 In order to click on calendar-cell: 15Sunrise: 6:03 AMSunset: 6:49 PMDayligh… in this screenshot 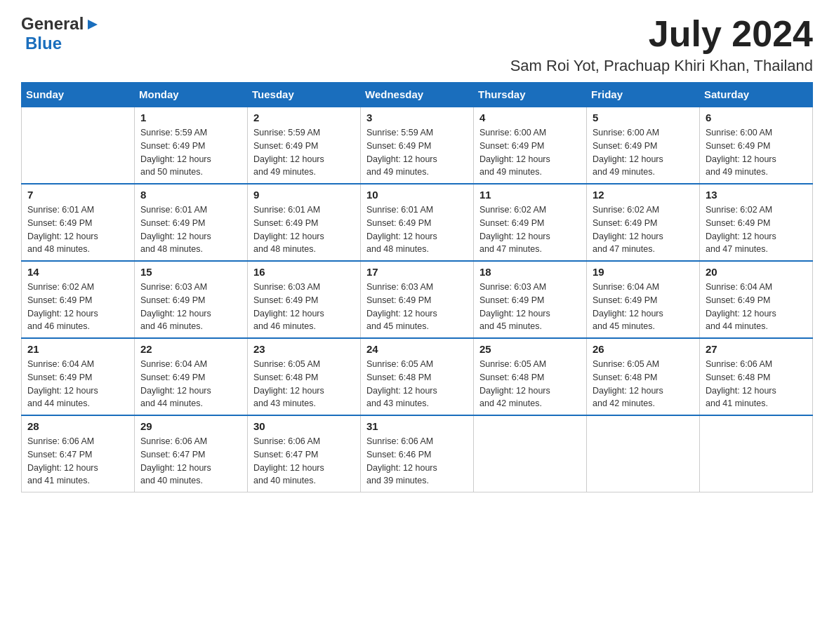, I will do `click(191, 300)`.